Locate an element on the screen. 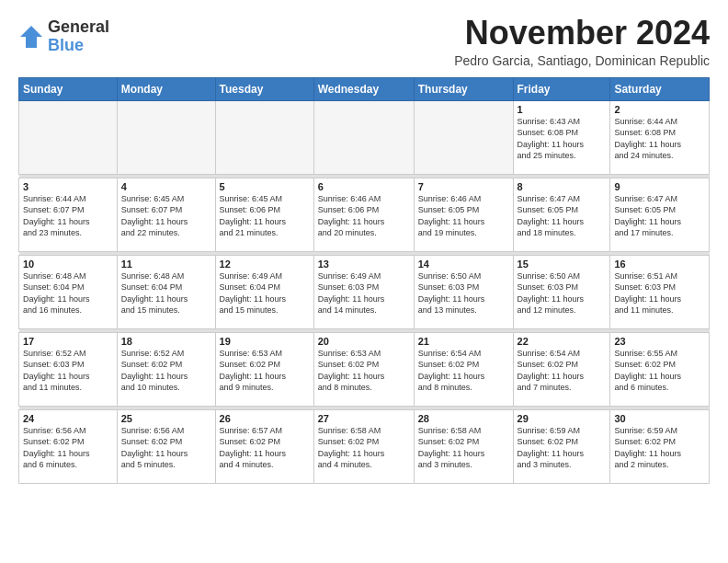 Image resolution: width=728 pixels, height=563 pixels. calendar-header-tuesday: Tuesday is located at coordinates (265, 88).